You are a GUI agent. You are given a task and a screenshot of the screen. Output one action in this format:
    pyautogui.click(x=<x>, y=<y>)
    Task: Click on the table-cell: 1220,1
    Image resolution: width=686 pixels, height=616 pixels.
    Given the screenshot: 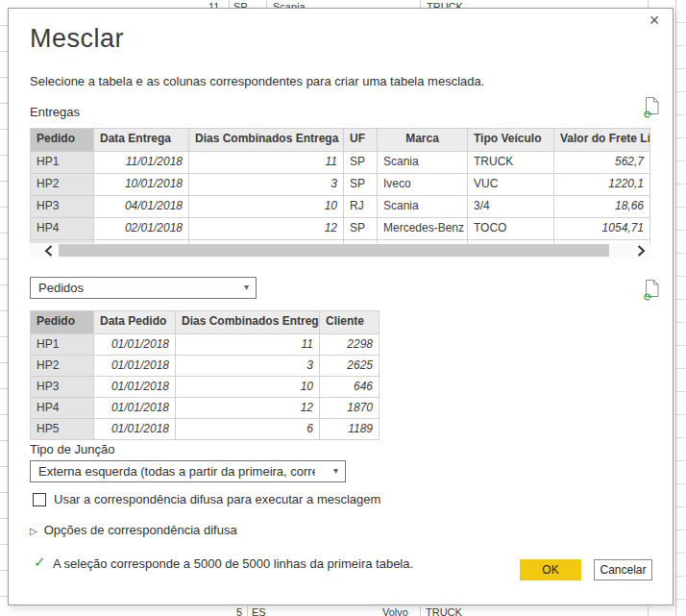 What is the action you would take?
    pyautogui.click(x=602, y=185)
    